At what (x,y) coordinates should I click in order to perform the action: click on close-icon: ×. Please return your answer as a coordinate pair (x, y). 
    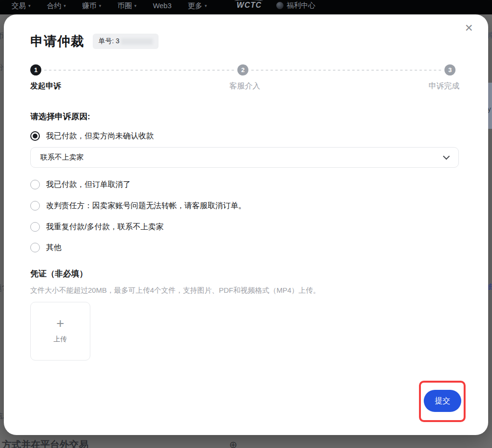
    Looking at the image, I should click on (469, 28).